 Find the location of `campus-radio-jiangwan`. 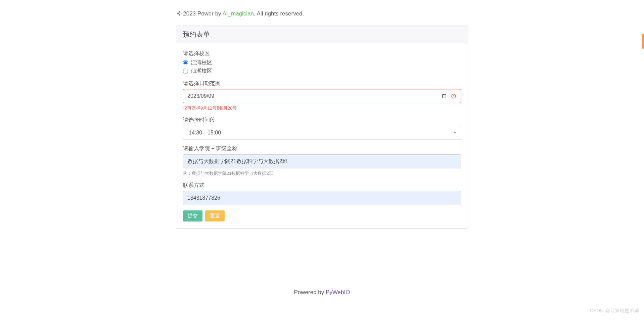

campus-radio-jiangwan is located at coordinates (185, 63).